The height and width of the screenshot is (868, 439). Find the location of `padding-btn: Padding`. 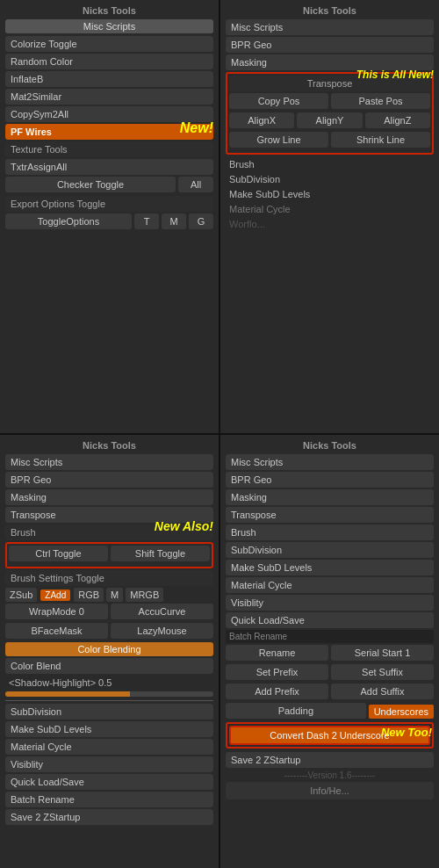

padding-btn: Padding is located at coordinates (296, 711).